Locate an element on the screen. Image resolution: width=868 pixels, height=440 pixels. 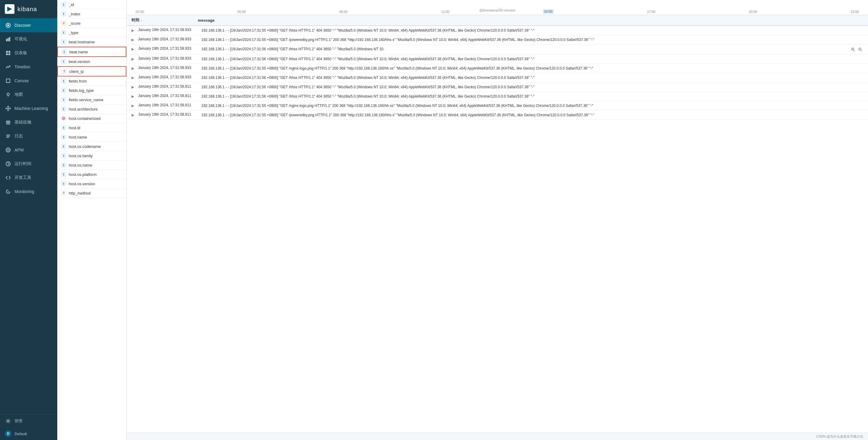
row-time: January 19th 2024, 17:31:58.933 is located at coordinates (168, 77).